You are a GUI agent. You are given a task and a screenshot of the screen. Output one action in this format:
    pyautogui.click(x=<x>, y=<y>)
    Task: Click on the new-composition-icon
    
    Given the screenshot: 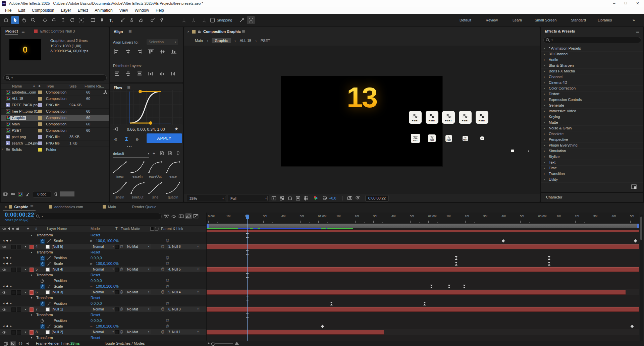 What is the action you would take?
    pyautogui.click(x=20, y=194)
    